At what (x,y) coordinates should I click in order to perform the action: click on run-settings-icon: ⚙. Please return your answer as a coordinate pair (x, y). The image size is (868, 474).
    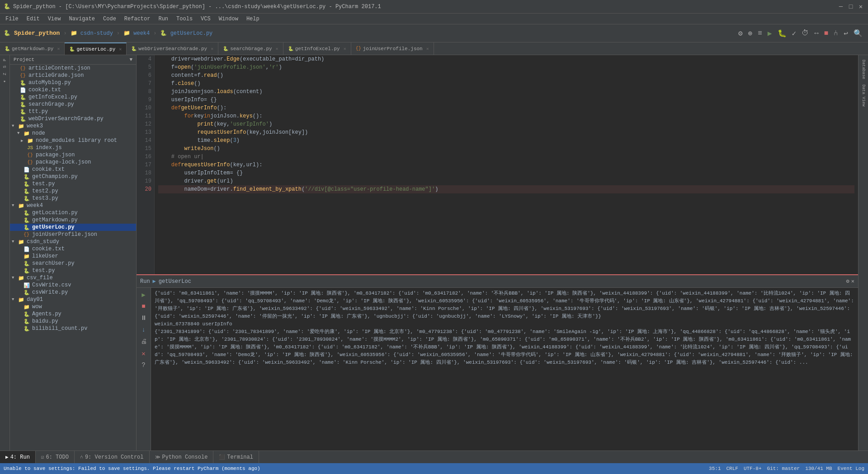
    Looking at the image, I should click on (848, 281).